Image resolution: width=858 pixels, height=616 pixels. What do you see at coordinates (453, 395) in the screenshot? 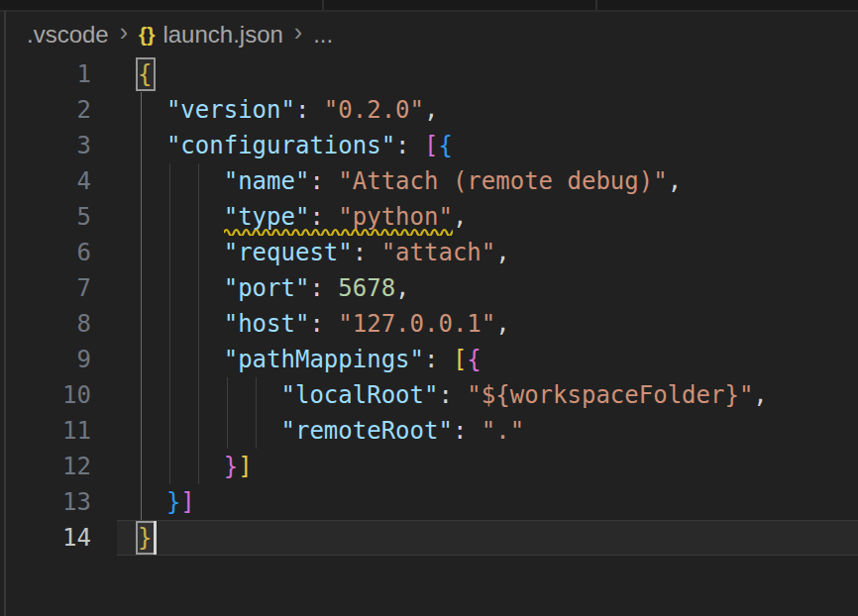
I see `code-text: "localRoot": "${workspaceFolder}",` at bounding box center [453, 395].